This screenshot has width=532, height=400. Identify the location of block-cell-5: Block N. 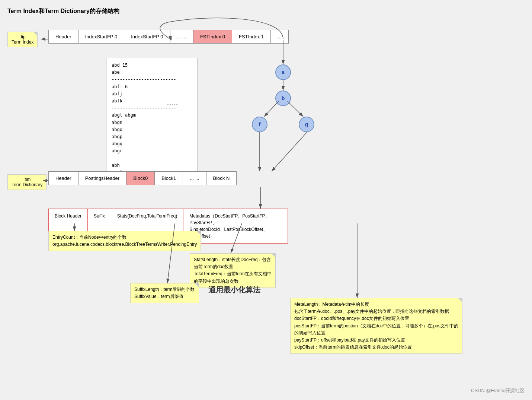
(222, 178).